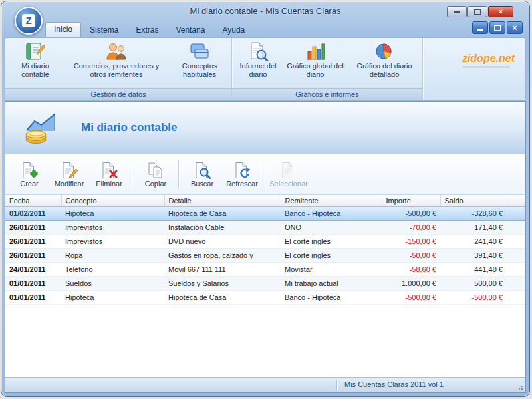  Describe the element at coordinates (29, 174) in the screenshot. I see `crear-button: Crear` at that location.